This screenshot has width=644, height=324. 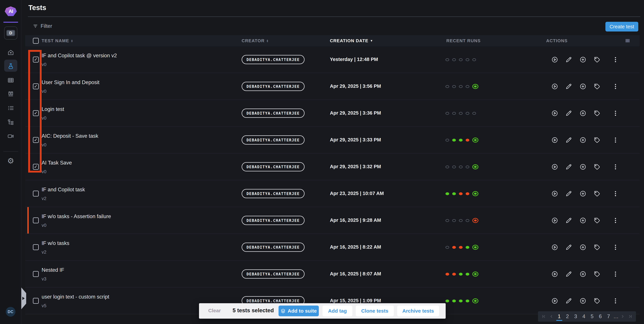 I want to click on table-row: Nested IF v3 DEBADITYA.CHATTERJEE Apr 16…, so click(x=332, y=274).